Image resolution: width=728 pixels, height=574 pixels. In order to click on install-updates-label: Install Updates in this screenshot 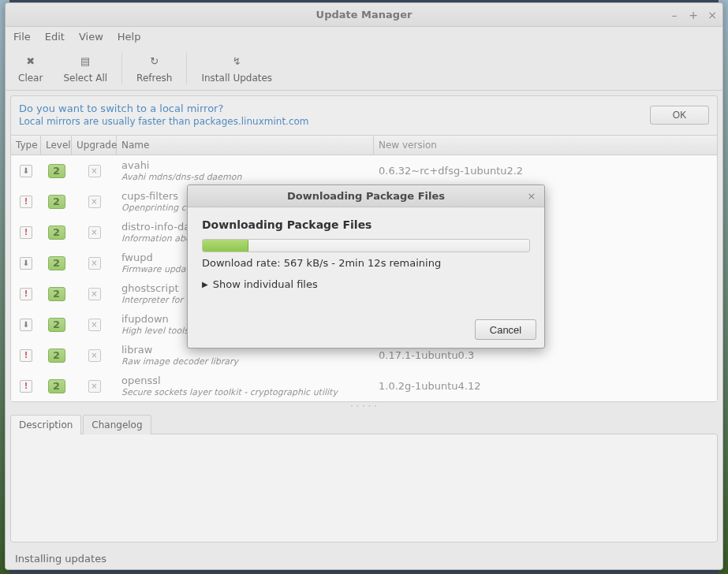, I will do `click(237, 78)`.